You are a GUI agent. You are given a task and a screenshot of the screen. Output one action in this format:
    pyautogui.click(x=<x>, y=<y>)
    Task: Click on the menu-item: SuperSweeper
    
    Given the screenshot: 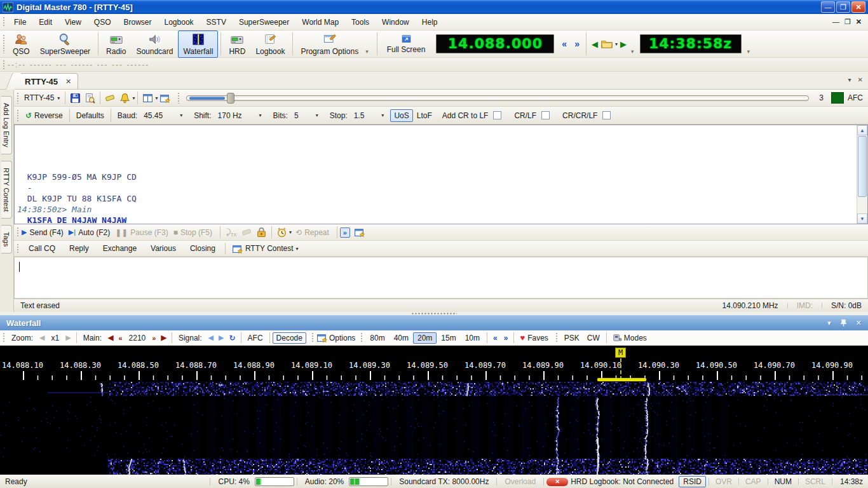 What is the action you would take?
    pyautogui.click(x=264, y=22)
    